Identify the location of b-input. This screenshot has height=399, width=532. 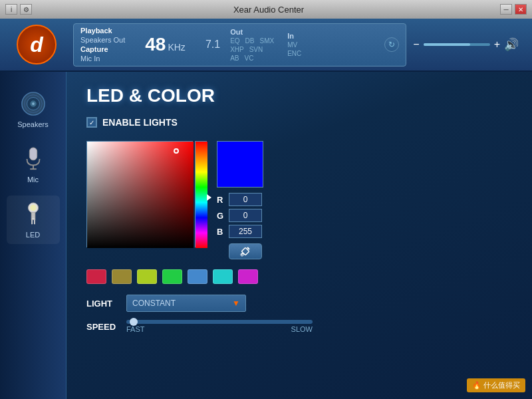
(245, 231).